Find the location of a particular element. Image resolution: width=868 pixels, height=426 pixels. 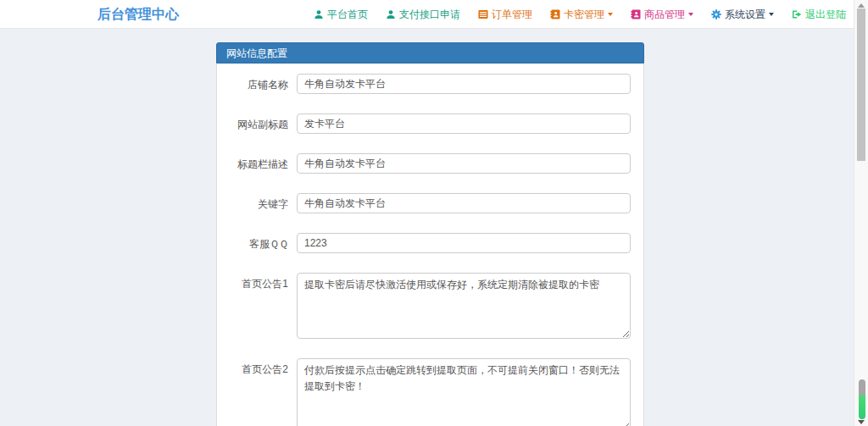

nav-item-label: 商品管理 is located at coordinates (665, 15).